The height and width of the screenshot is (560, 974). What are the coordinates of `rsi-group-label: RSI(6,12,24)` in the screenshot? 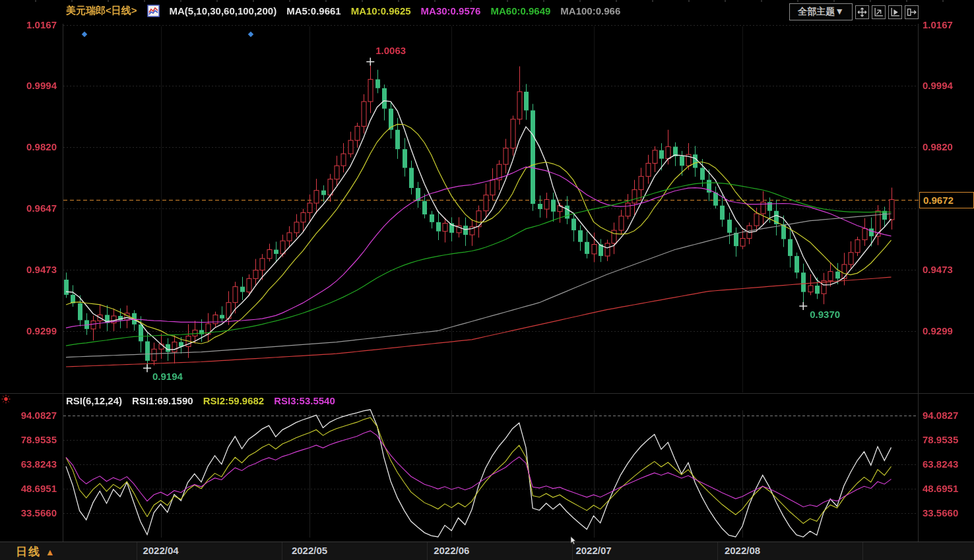 It's located at (94, 401).